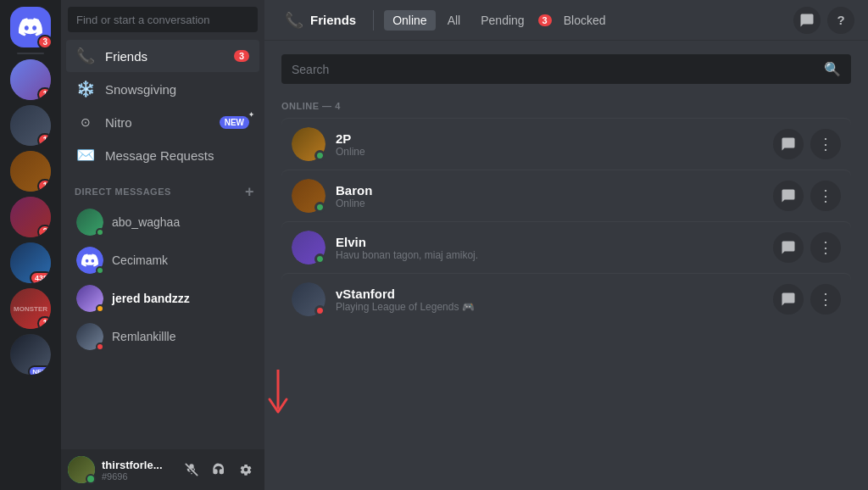 The image size is (868, 490). Describe the element at coordinates (807, 20) in the screenshot. I see `inbox-button` at that location.